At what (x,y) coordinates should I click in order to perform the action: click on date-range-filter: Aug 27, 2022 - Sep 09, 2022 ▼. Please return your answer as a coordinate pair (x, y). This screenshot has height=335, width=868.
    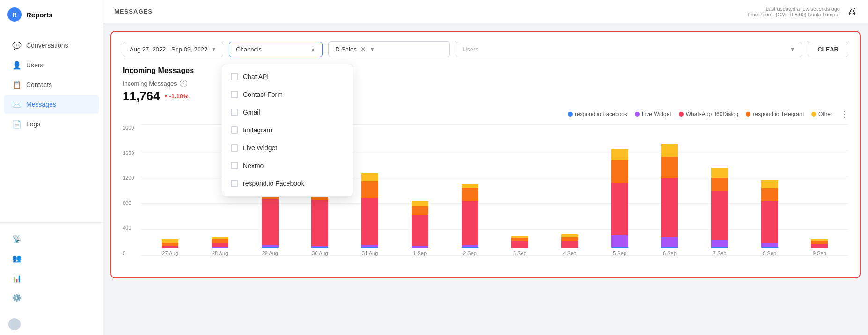
    Looking at the image, I should click on (173, 50).